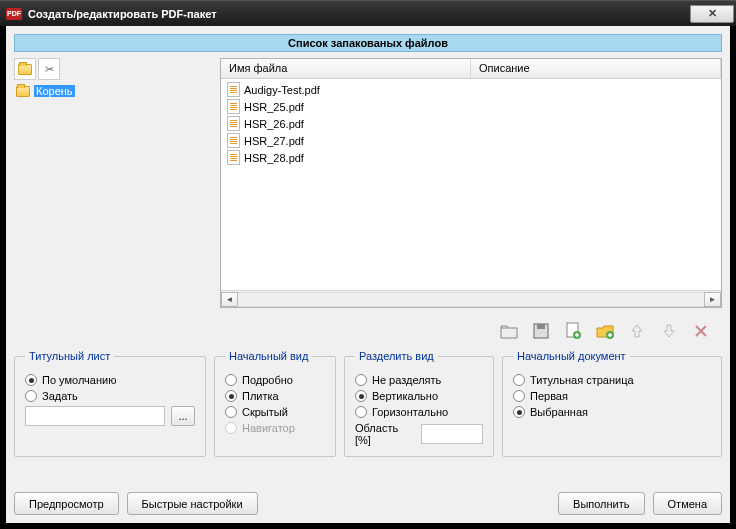 This screenshot has width=736, height=529. Describe the element at coordinates (612, 404) in the screenshot. I see `initial-doc-group: Начальный документ Титульная страница Пе…` at that location.